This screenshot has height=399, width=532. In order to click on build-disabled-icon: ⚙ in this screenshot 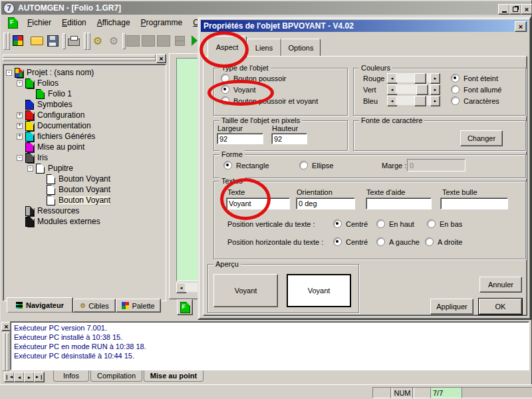, I will do `click(114, 41)`.